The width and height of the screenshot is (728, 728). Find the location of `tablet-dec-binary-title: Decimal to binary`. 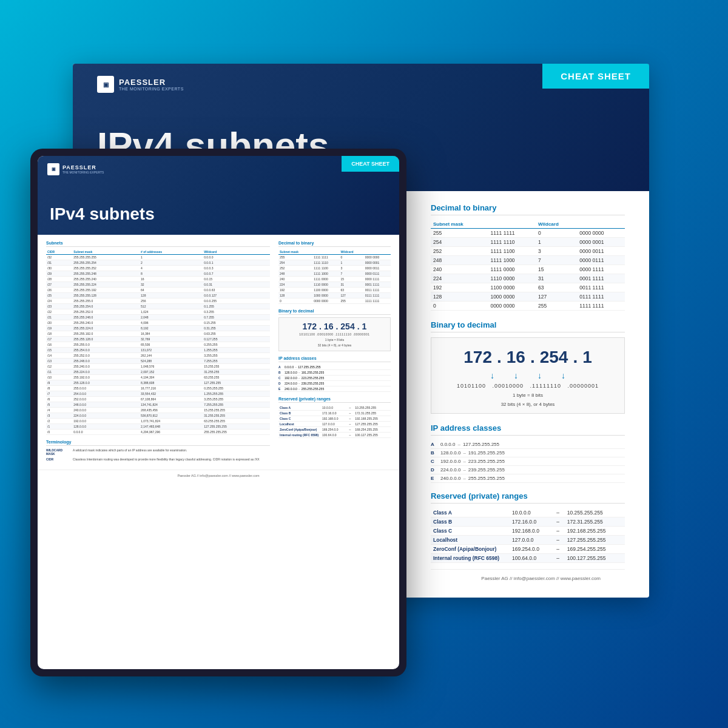

tablet-dec-binary-title: Decimal to binary is located at coordinates (335, 244).